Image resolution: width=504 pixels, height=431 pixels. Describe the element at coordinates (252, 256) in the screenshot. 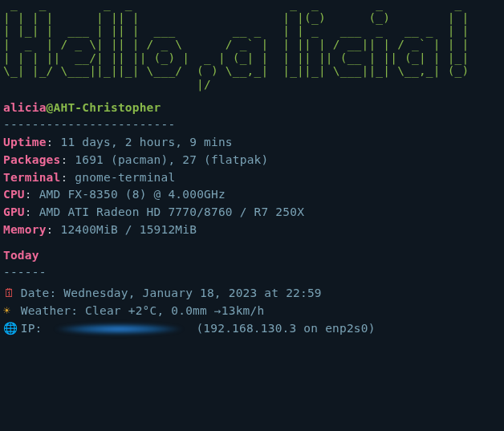

I see `today-heading: Today` at that location.